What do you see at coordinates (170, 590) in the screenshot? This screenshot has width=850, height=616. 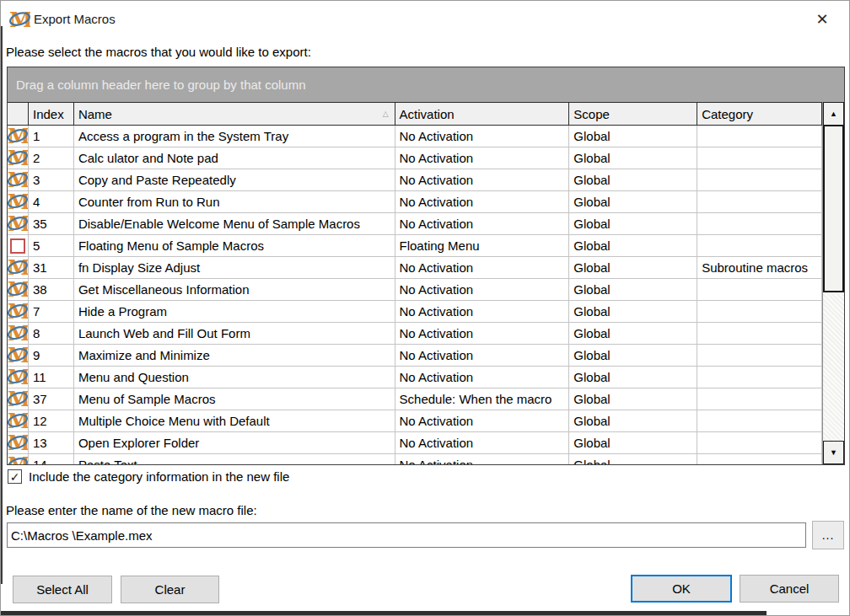 I see `clear-button: Clear` at bounding box center [170, 590].